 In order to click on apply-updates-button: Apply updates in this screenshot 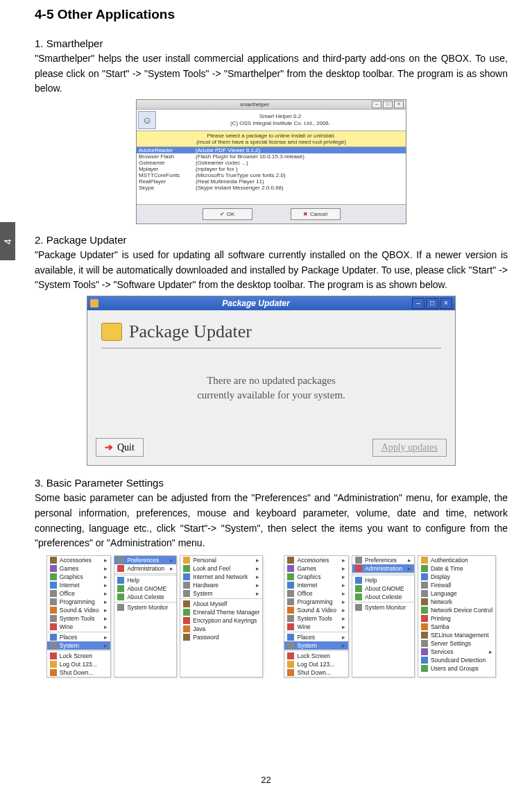, I will do `click(409, 448)`.